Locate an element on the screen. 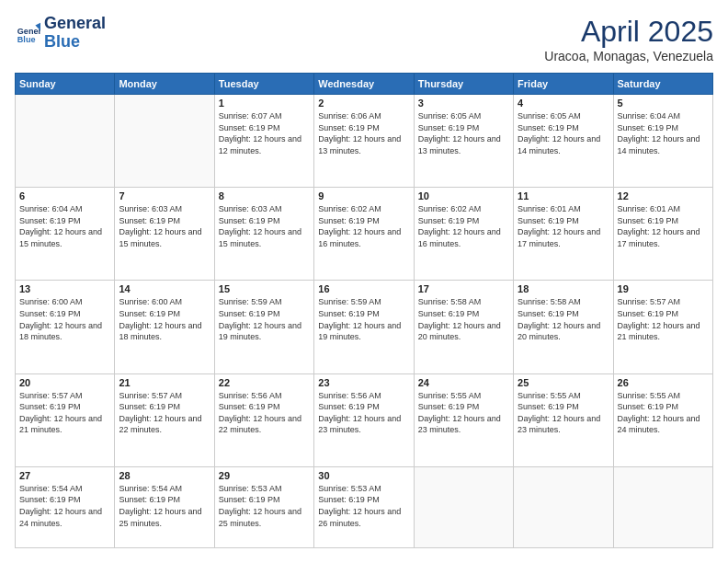  day-number: 29 is located at coordinates (265, 476).